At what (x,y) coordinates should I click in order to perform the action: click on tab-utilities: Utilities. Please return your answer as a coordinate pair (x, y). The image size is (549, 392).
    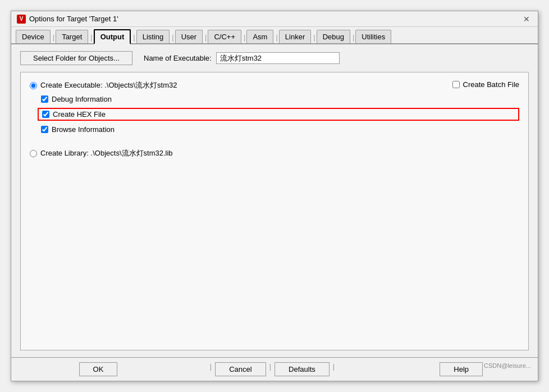
    Looking at the image, I should click on (373, 37).